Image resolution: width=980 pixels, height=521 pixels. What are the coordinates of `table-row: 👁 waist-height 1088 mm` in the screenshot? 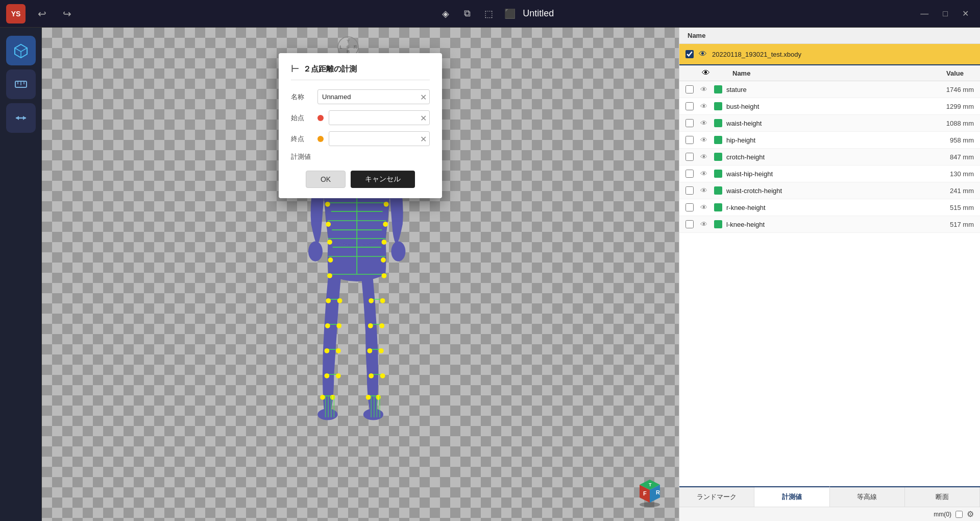 It's located at (830, 124).